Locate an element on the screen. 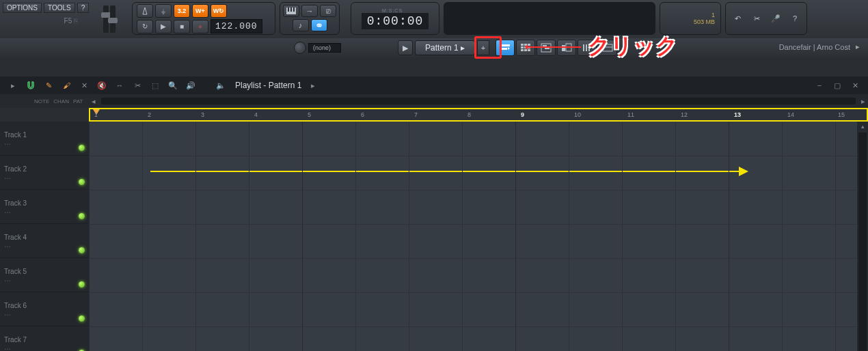 Image resolution: width=868 pixels, height=351 pixels. piano-roll-btn is located at coordinates (291, 11).